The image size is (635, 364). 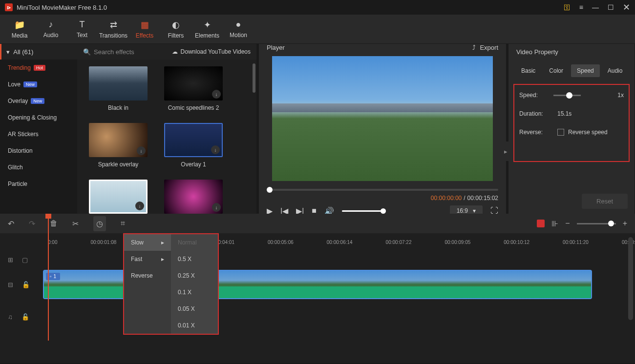 What do you see at coordinates (10, 317) in the screenshot?
I see `audio-track-icon: ♫` at bounding box center [10, 317].